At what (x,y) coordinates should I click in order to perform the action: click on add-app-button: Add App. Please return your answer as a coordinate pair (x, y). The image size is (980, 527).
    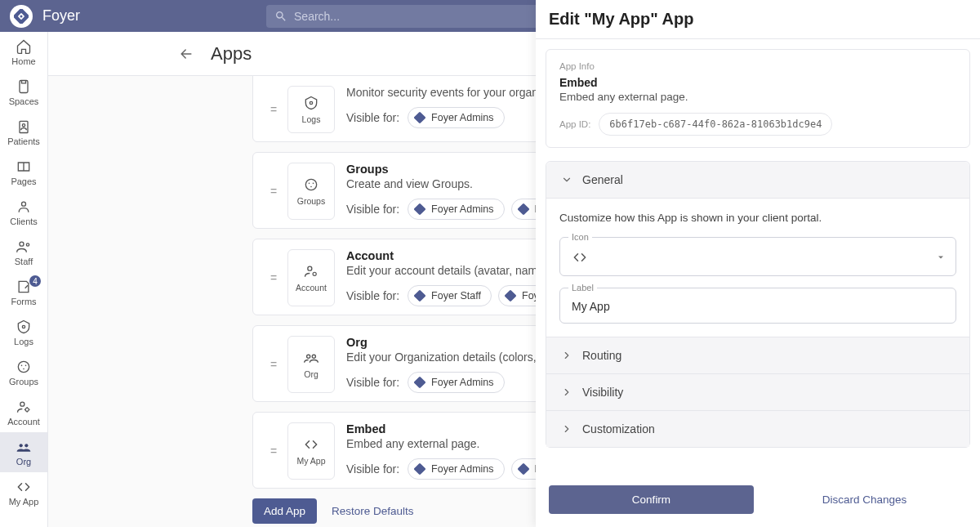
    Looking at the image, I should click on (284, 511).